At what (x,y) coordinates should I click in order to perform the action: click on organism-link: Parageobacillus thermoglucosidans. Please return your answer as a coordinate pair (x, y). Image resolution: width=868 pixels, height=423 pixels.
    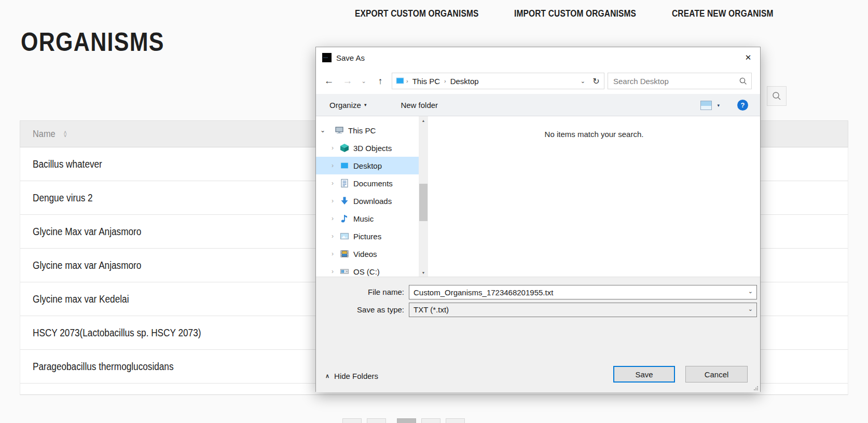
    Looking at the image, I should click on (115, 366).